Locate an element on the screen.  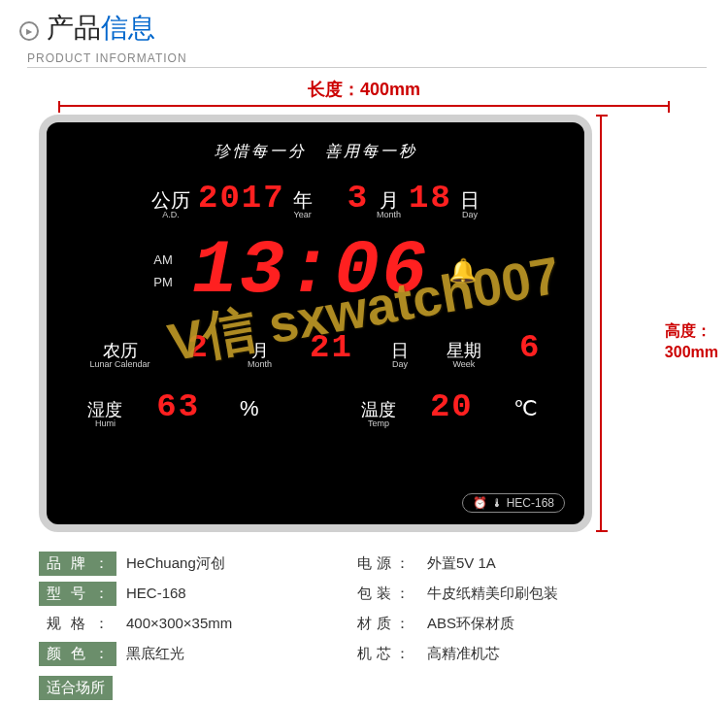
size-label: 规格： is located at coordinates (78, 623).